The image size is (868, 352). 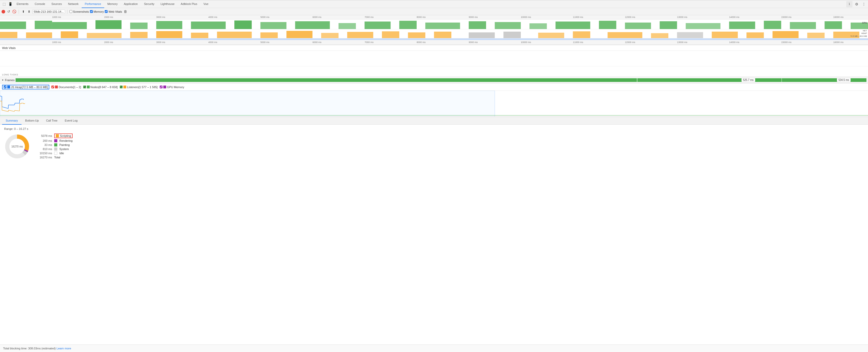 I want to click on frame-badge-1: 525.7 ms, so click(x=748, y=80).